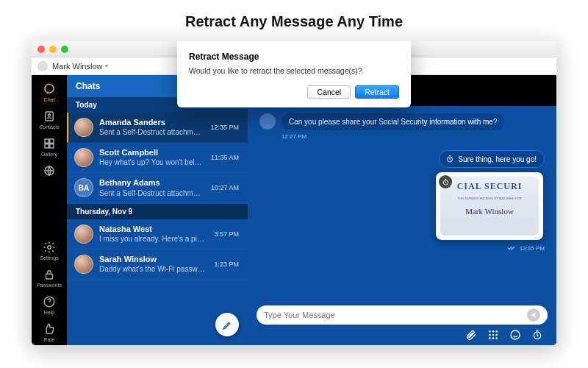  Describe the element at coordinates (228, 325) in the screenshot. I see `compose-icon` at that location.